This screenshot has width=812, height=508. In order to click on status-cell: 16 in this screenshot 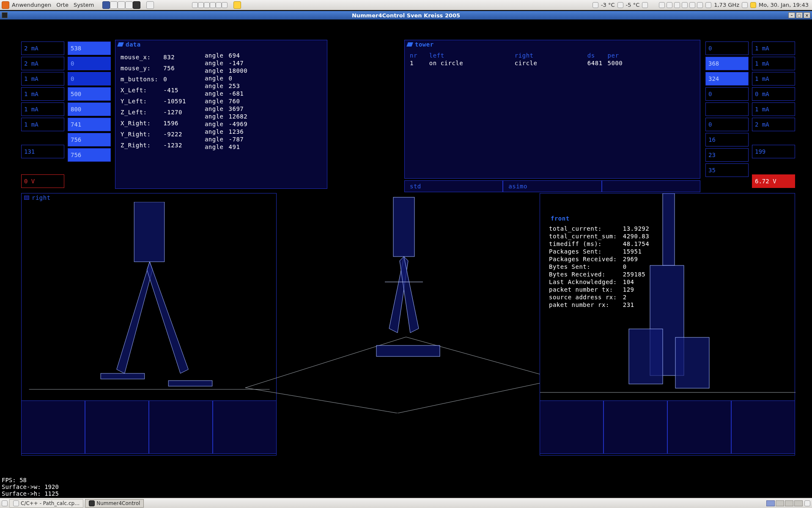, I will do `click(727, 140)`.